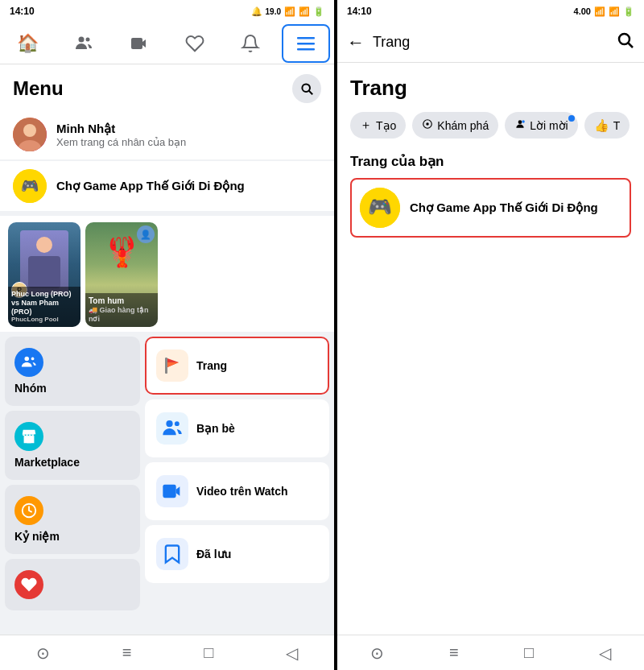  I want to click on nav-people, so click(84, 43).